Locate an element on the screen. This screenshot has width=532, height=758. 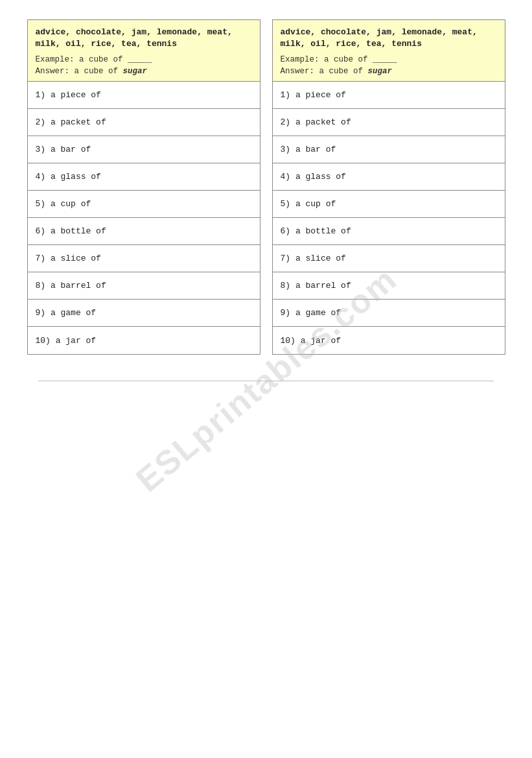
question-left-7: 7) a slice of is located at coordinates (144, 259).